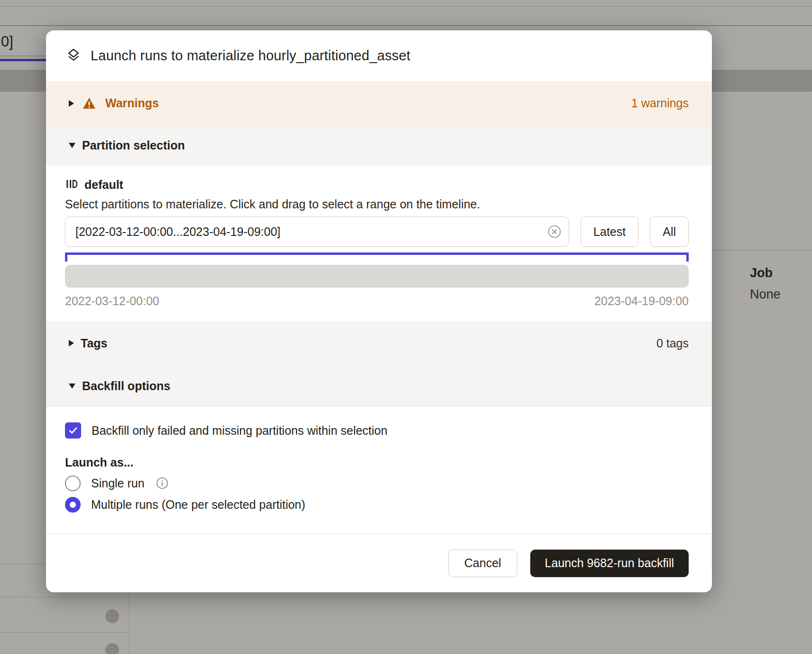 This screenshot has height=654, width=812. Describe the element at coordinates (660, 103) in the screenshot. I see `warnings-count: 1 warnings` at that location.